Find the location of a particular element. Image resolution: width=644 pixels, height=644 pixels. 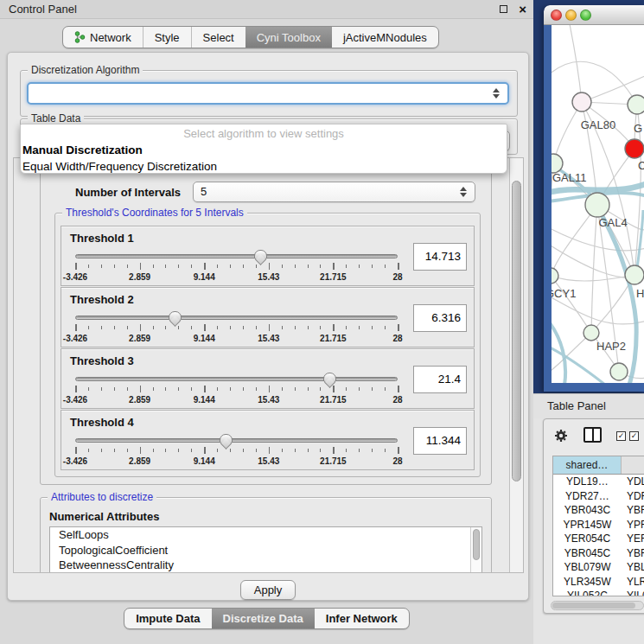

attribute-item-selfloops: SelfLoops is located at coordinates (266, 535).